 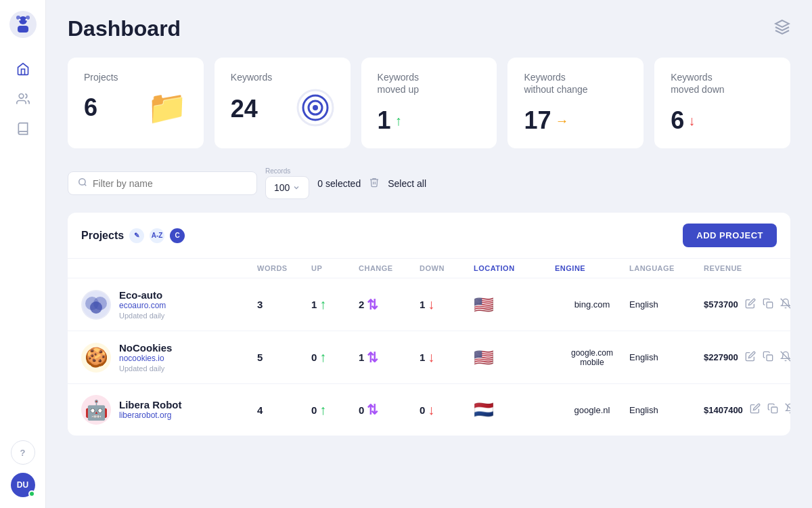 I want to click on project-name-libera: Libera Robot, so click(x=150, y=405).